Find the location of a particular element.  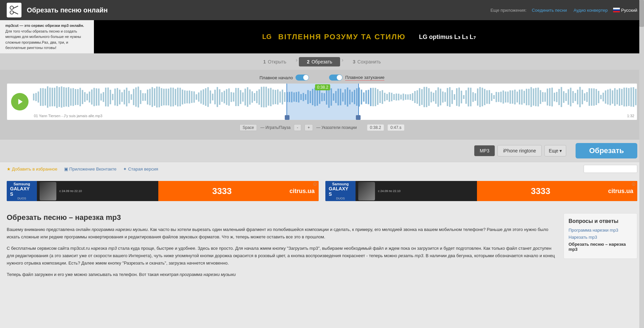

step-1-num: 1 is located at coordinates (265, 62).